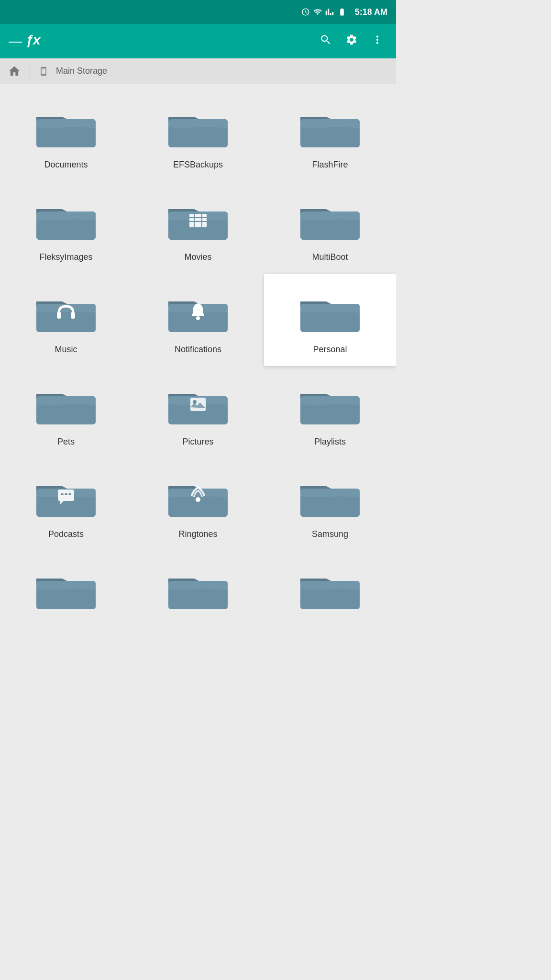 This screenshot has height=980, width=551. What do you see at coordinates (330, 504) in the screenshot?
I see `folder-item: Samsung` at bounding box center [330, 504].